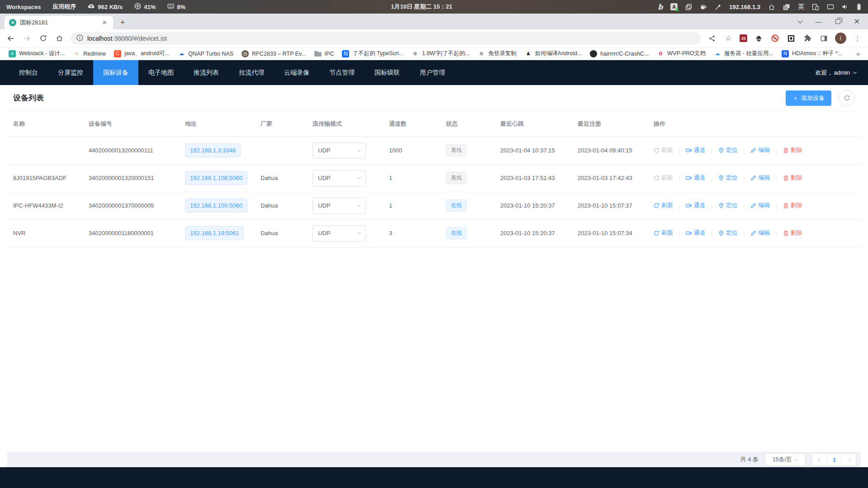  I want to click on back-icon, so click(10, 38).